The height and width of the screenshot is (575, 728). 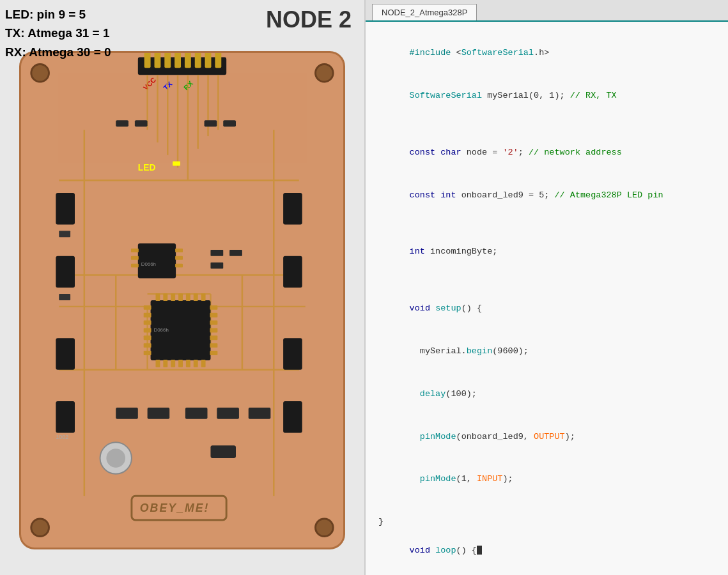 What do you see at coordinates (547, 195) in the screenshot?
I see `code-line-5: const int onboard_led9 = 5; // Atmega328…` at bounding box center [547, 195].